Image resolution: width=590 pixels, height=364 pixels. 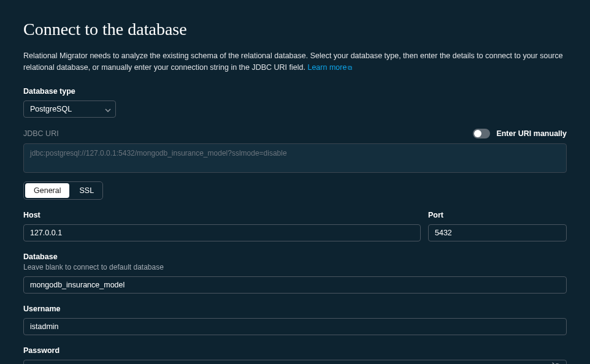 What do you see at coordinates (293, 61) in the screenshot?
I see `description-text: Relational Migrator needs to analyze the…` at bounding box center [293, 61].